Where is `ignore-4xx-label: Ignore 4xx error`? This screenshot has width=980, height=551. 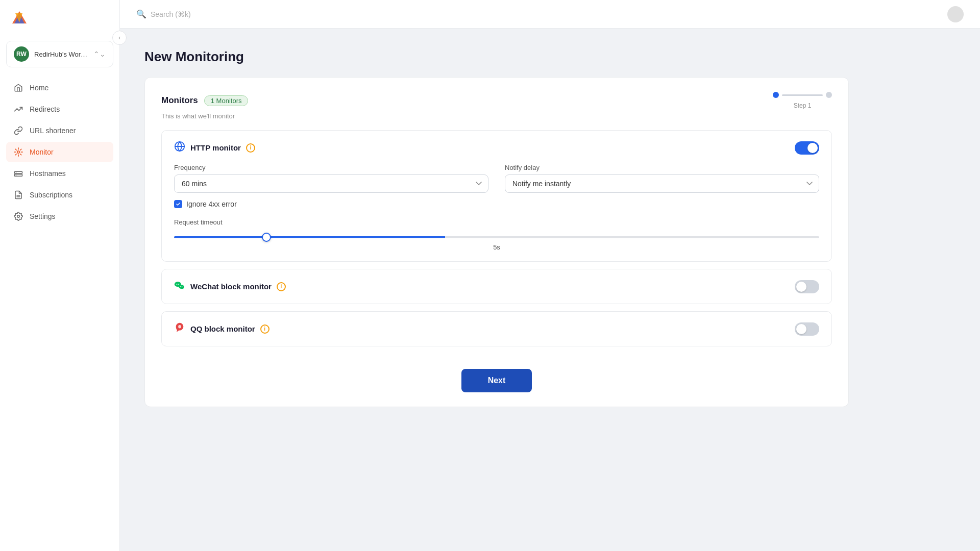
ignore-4xx-label: Ignore 4xx error is located at coordinates (211, 204).